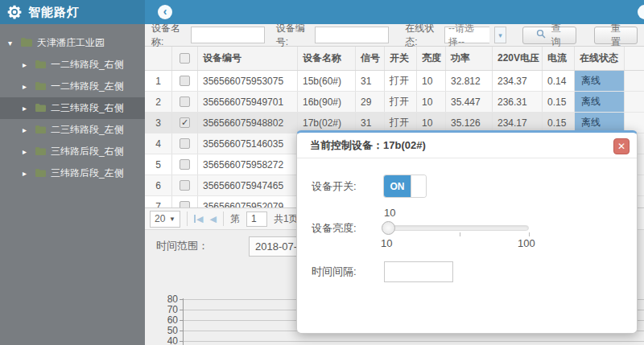  Describe the element at coordinates (616, 35) in the screenshot. I see `reset-button-label: 重置` at that location.